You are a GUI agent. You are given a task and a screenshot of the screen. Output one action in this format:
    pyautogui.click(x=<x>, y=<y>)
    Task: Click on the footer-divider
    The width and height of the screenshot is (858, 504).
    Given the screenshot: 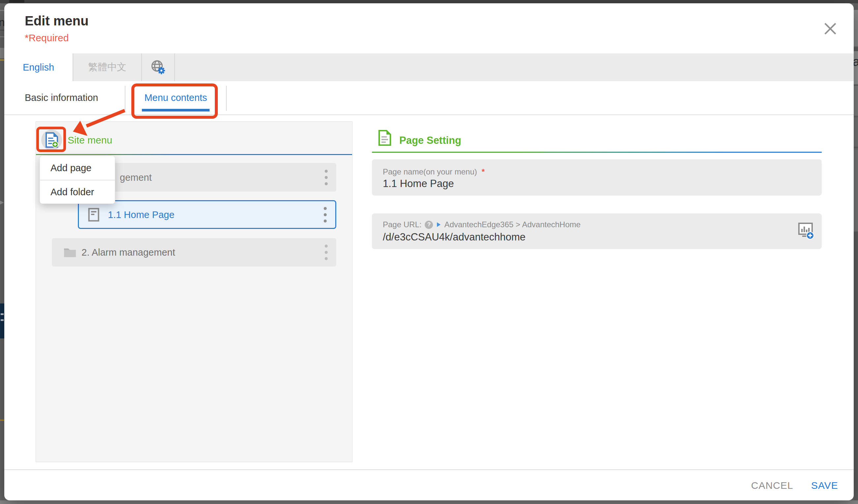 What is the action you would take?
    pyautogui.click(x=429, y=470)
    